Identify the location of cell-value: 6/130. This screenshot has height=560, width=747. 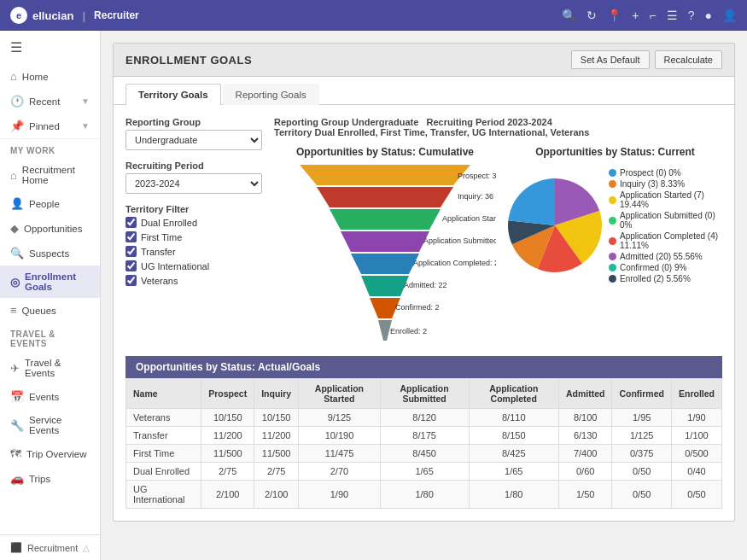
(586, 435).